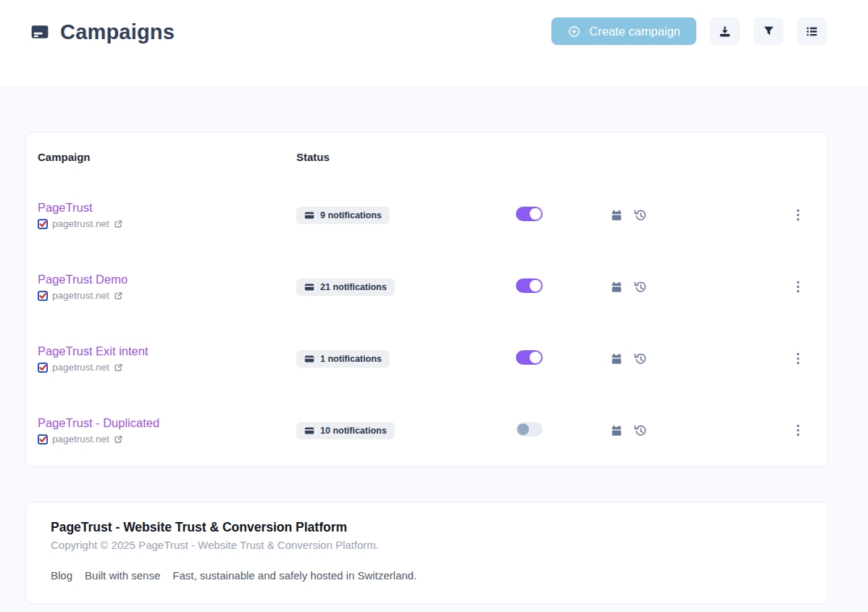 Image resolution: width=868 pixels, height=612 pixels. What do you see at coordinates (635, 32) in the screenshot?
I see `create-campaign-label: Create campaign` at bounding box center [635, 32].